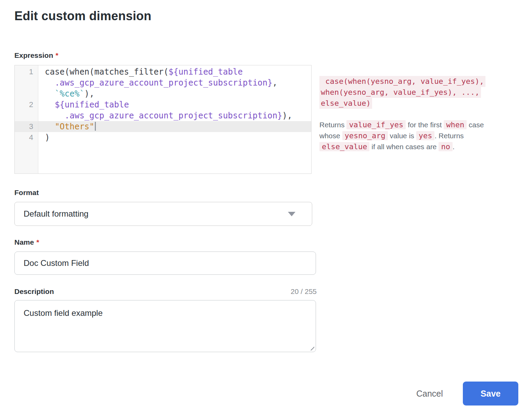 The width and height of the screenshot is (532, 412). I want to click on format-label: Format, so click(27, 192).